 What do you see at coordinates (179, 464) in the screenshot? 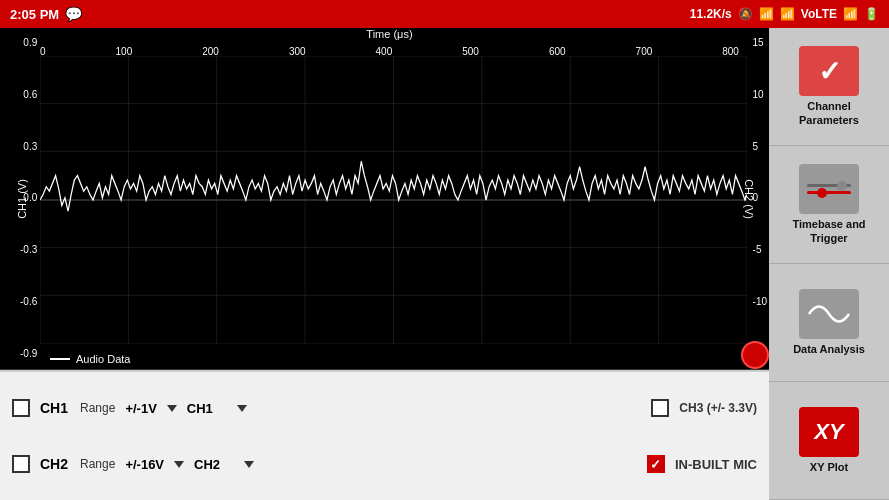
I see `ch2-range-dropdown` at bounding box center [179, 464].